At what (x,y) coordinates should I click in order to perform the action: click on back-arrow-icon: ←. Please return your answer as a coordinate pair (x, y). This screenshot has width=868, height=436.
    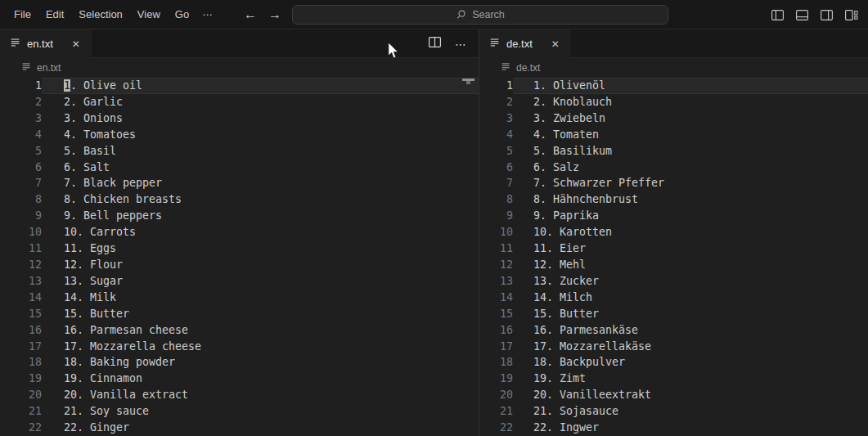
    Looking at the image, I should click on (250, 15).